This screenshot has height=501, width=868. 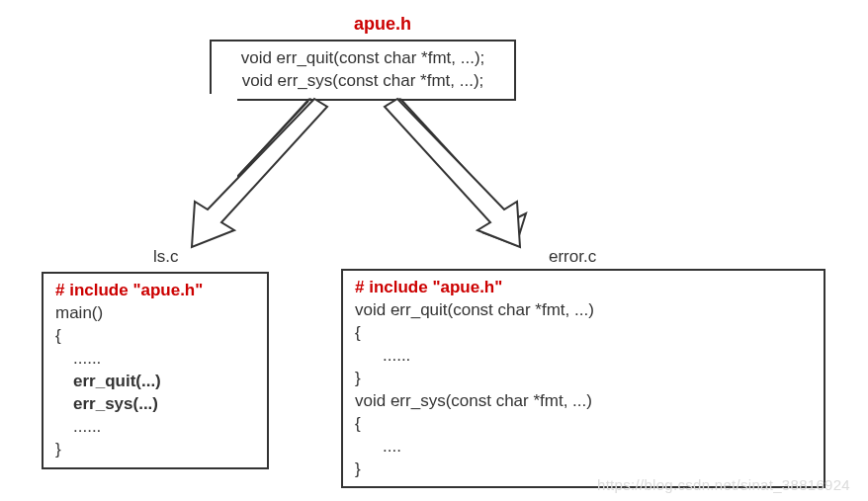 What do you see at coordinates (155, 360) in the screenshot?
I see `ls-dots1: ......` at bounding box center [155, 360].